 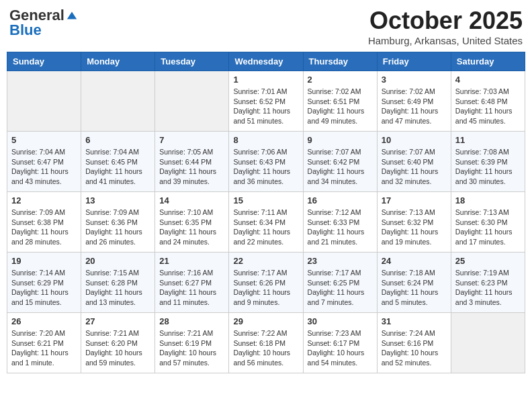 What do you see at coordinates (118, 162) in the screenshot?
I see `table-row: 6Sunrise: 7:04 AMSunset: 6:45 PMDaylight…` at bounding box center [118, 162].